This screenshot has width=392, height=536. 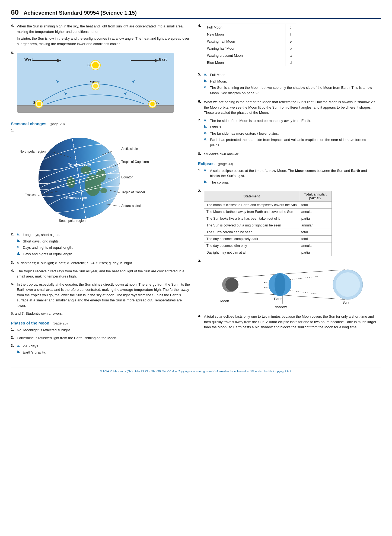 I want to click on eclipses-q1-b-text: The corona., so click(x=294, y=182).